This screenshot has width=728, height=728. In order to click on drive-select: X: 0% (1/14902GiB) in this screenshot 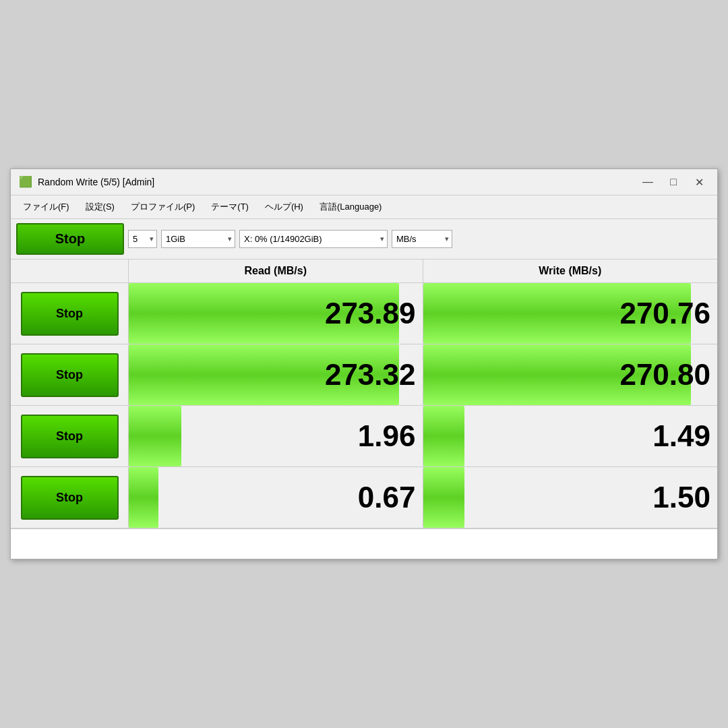, I will do `click(313, 239)`.